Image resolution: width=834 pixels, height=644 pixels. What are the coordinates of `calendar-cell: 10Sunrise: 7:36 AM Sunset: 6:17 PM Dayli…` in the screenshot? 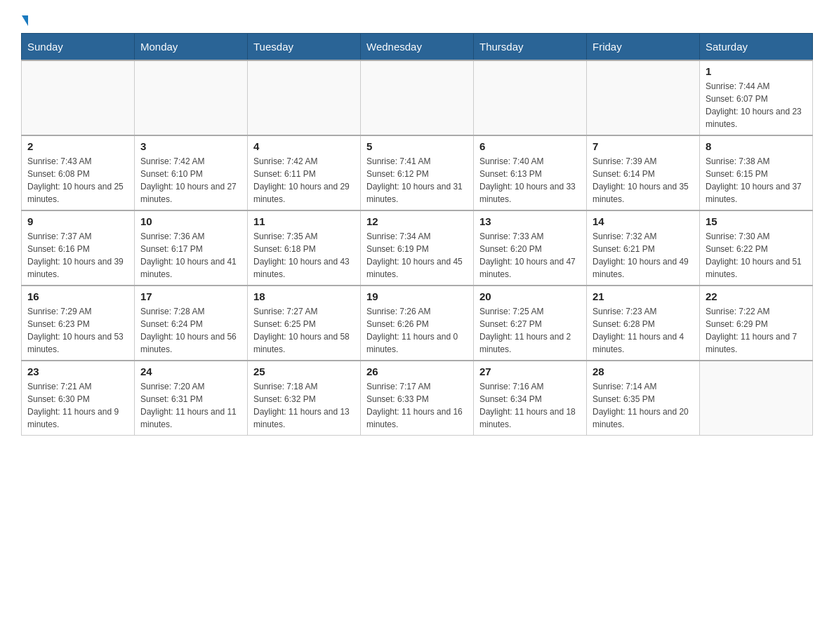 It's located at (191, 248).